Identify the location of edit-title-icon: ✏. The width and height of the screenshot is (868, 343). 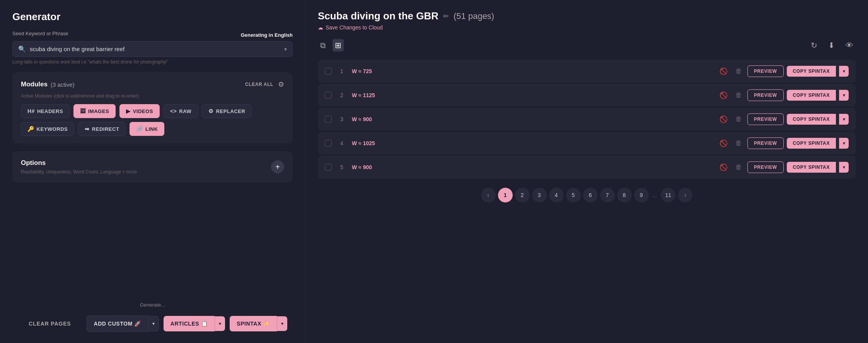
(446, 16).